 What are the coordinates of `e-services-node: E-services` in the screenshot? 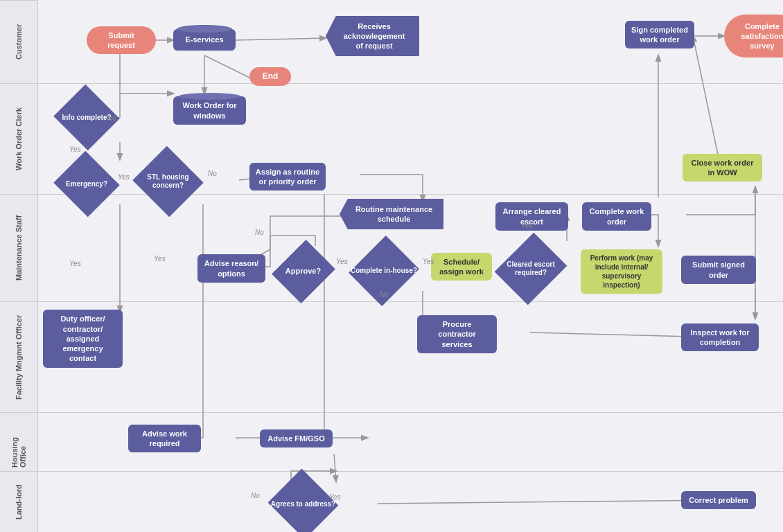 It's located at (204, 40).